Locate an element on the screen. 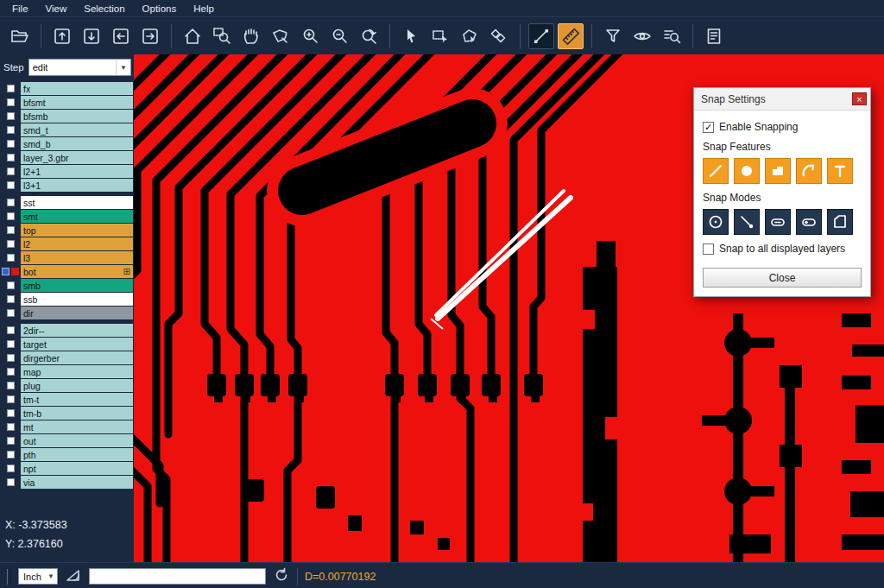 The image size is (884, 588). snap-all-layers-checkbox-row: Snap to all displayed layers is located at coordinates (782, 249).